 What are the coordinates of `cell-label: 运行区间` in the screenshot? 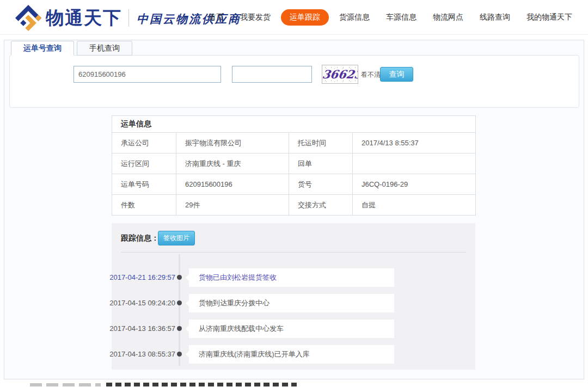 It's located at (144, 164).